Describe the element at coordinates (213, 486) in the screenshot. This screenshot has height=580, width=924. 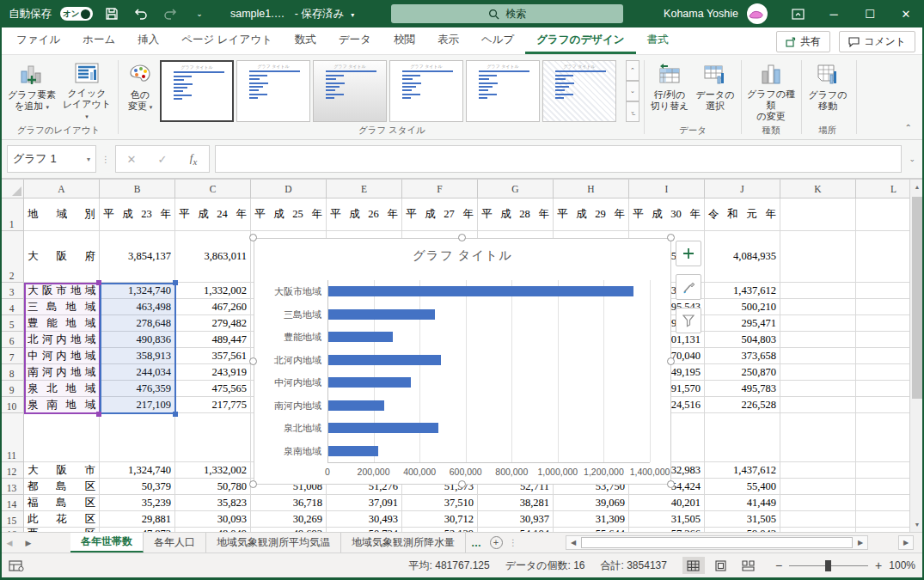
I see `cell-C13: 50,780` at that location.